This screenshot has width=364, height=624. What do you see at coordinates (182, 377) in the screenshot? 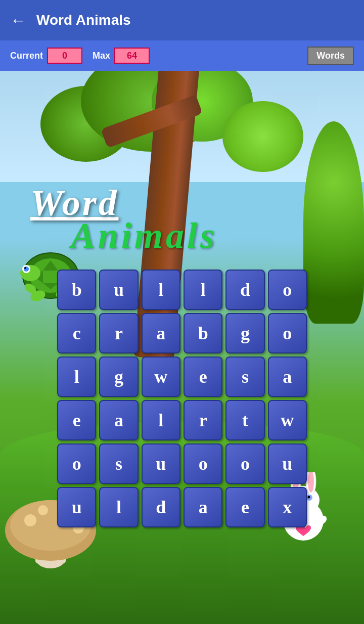
I see `grid-row-2: lgwesa` at bounding box center [182, 377].